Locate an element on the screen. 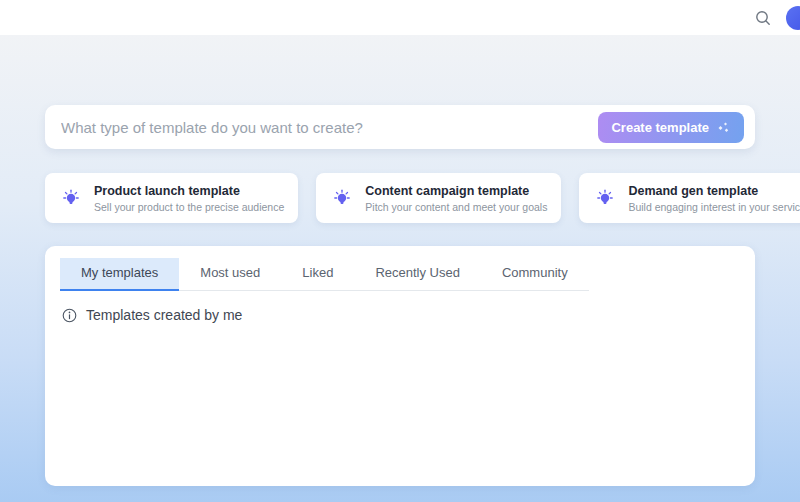 This screenshot has width=800, height=502. card-subtitle: Build engaging interest in your services is located at coordinates (714, 207).